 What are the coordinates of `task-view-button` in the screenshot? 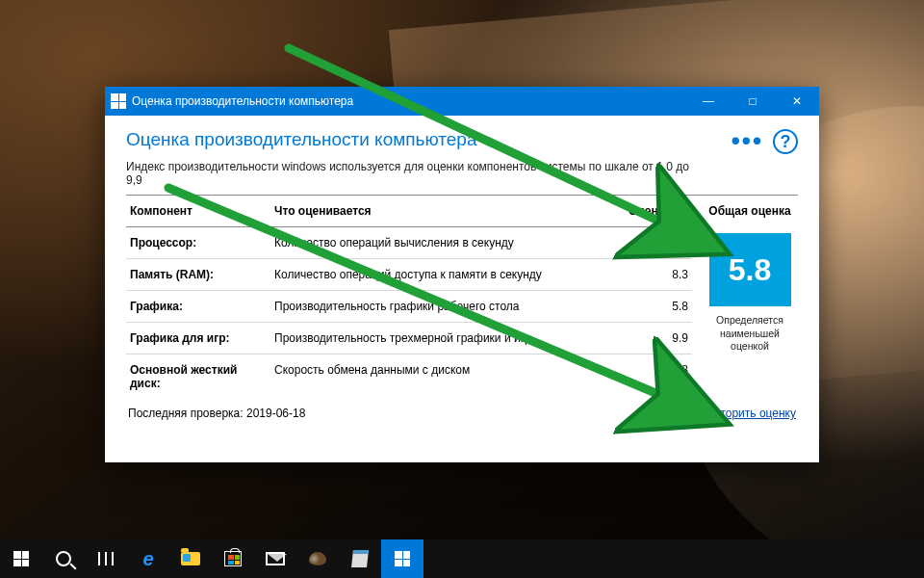 It's located at (106, 559).